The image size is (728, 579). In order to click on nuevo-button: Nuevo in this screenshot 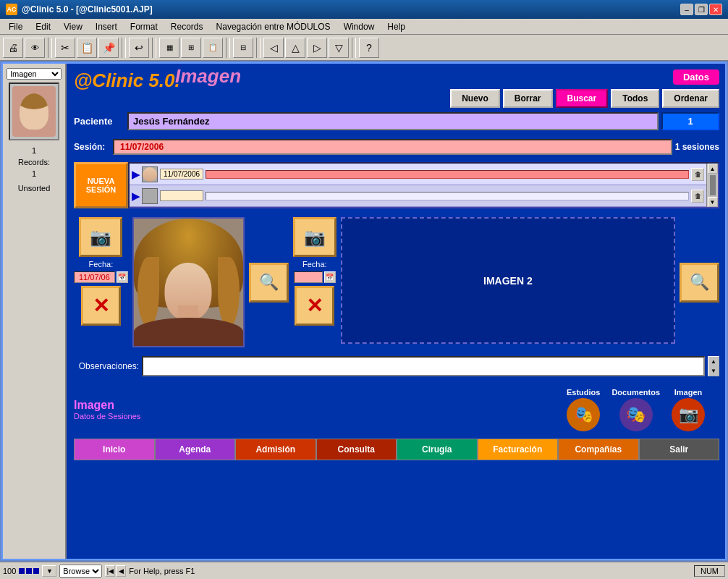, I will do `click(475, 98)`.